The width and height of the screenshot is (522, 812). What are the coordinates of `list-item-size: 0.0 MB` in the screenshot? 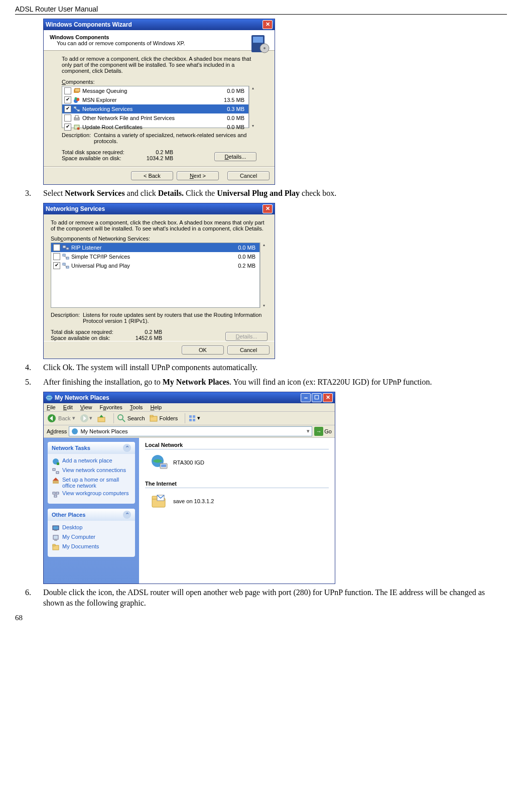 It's located at (232, 118).